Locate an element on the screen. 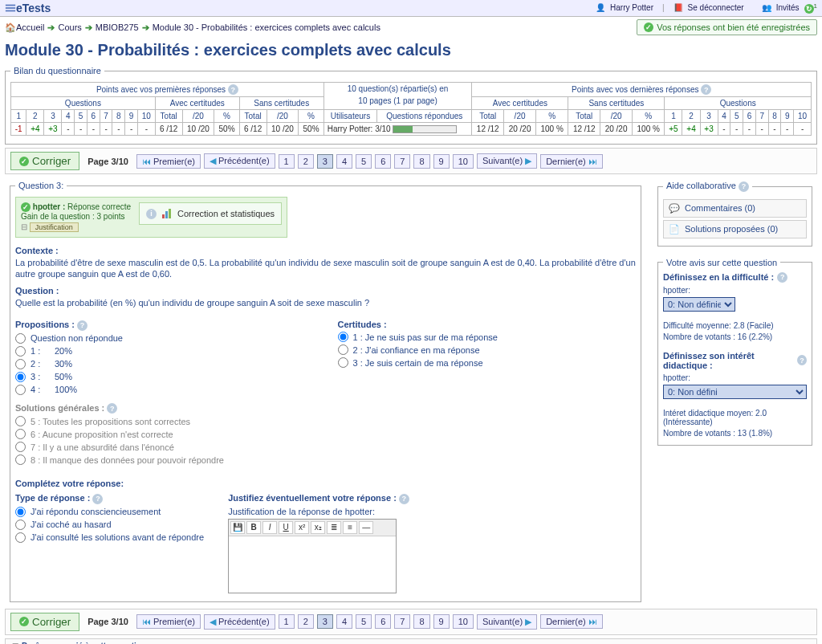  refresh-indicator: ↻1 is located at coordinates (811, 8).